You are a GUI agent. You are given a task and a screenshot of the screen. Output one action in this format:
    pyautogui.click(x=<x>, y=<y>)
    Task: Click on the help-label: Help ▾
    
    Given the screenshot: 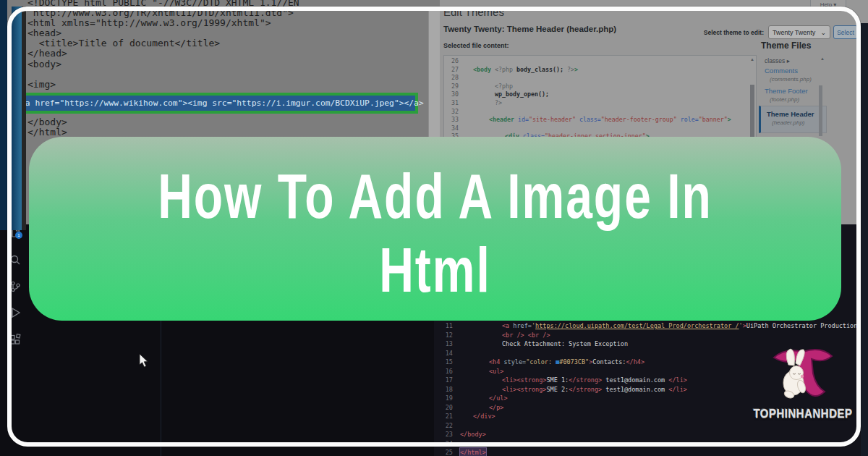 What is the action you would take?
    pyautogui.click(x=829, y=4)
    